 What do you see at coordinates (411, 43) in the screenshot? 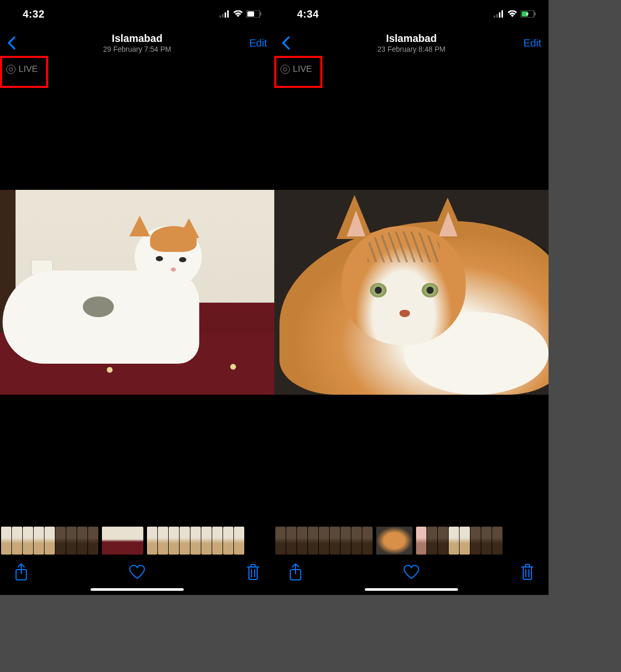
I see `nav-bar: Islamabad 23 February 8:48 PM Edit` at bounding box center [411, 43].